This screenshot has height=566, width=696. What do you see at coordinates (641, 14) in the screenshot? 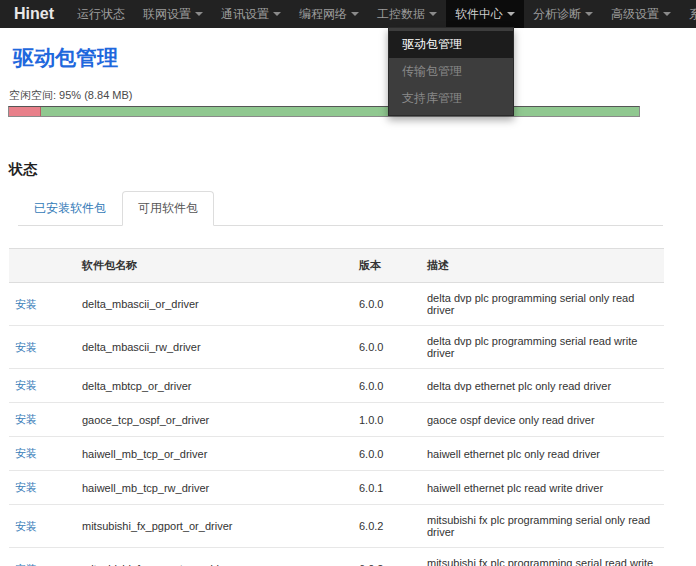
I see `nav-item-8: 高级设置` at bounding box center [641, 14].